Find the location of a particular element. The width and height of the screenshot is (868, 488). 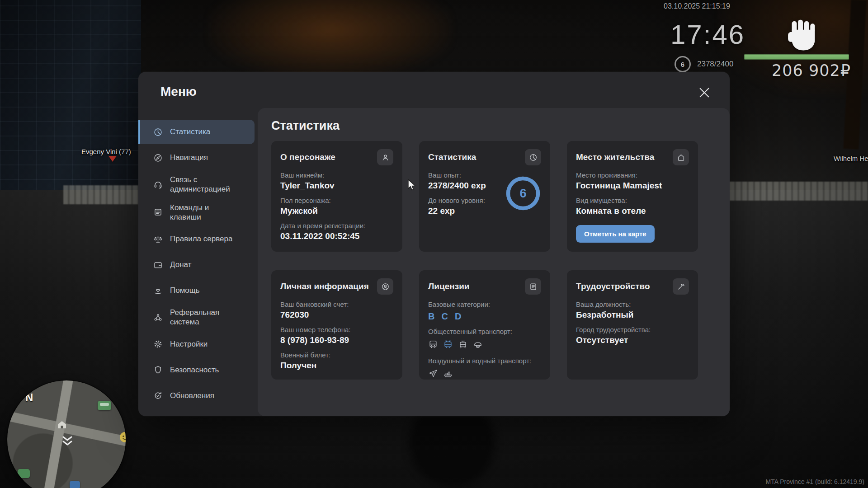

hud-money: 206 902₽ is located at coordinates (811, 70).